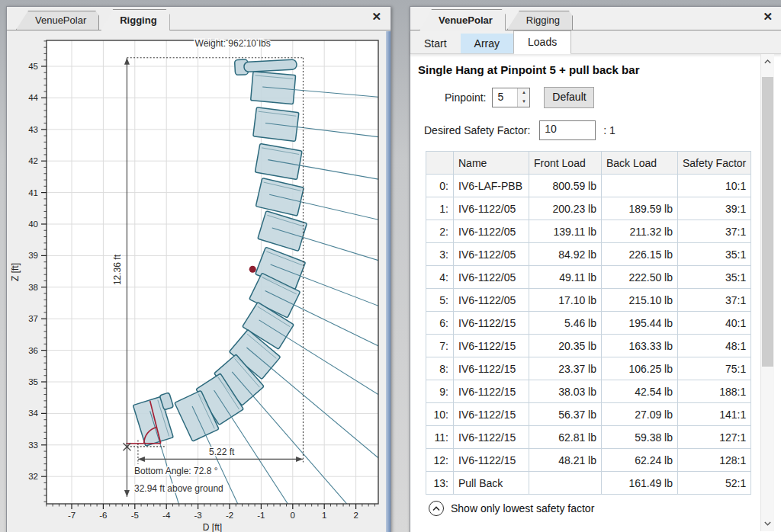 The height and width of the screenshot is (532, 781). Describe the element at coordinates (566, 163) in the screenshot. I see `header-front-load: Front Load` at that location.